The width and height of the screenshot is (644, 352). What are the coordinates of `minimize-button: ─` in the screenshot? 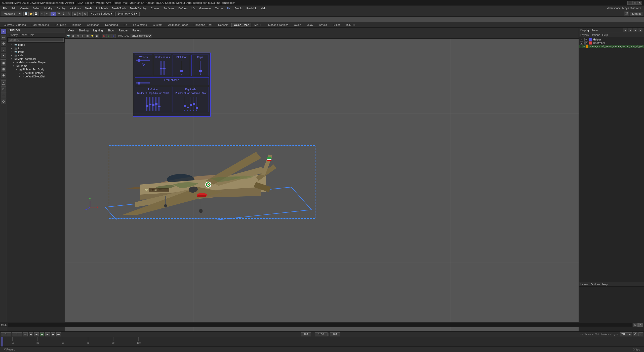 It's located at (630, 3).